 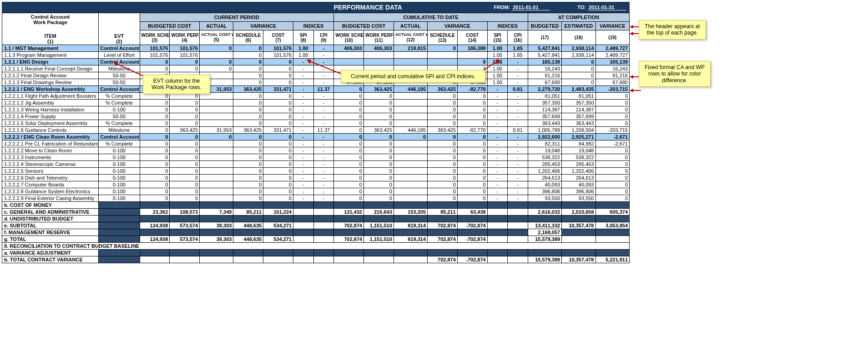 I want to click on value-cell: 82,311, so click(x=545, y=144).